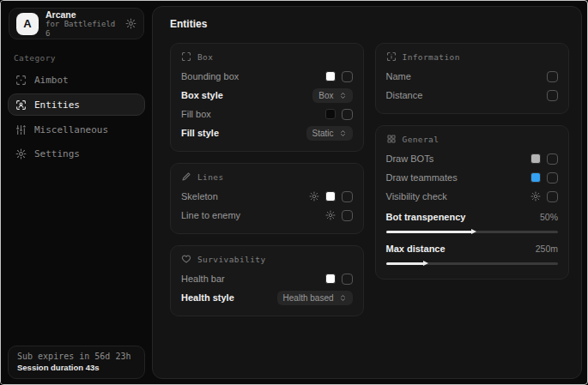 Image resolution: width=588 pixels, height=385 pixels. I want to click on bounding-box-checkbox, so click(347, 77).